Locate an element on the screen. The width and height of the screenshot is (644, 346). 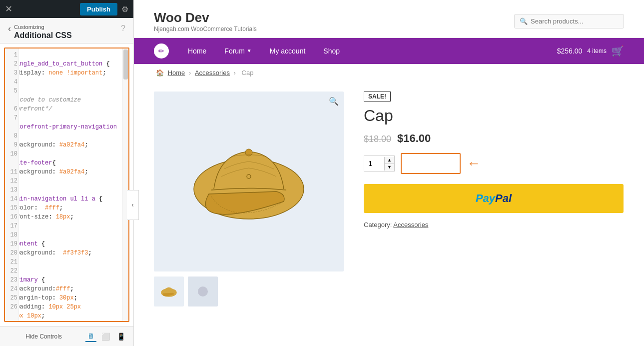
site-header: Woo Dev Njengah.com WooCommerce Tutorial… is located at coordinates (389, 19).